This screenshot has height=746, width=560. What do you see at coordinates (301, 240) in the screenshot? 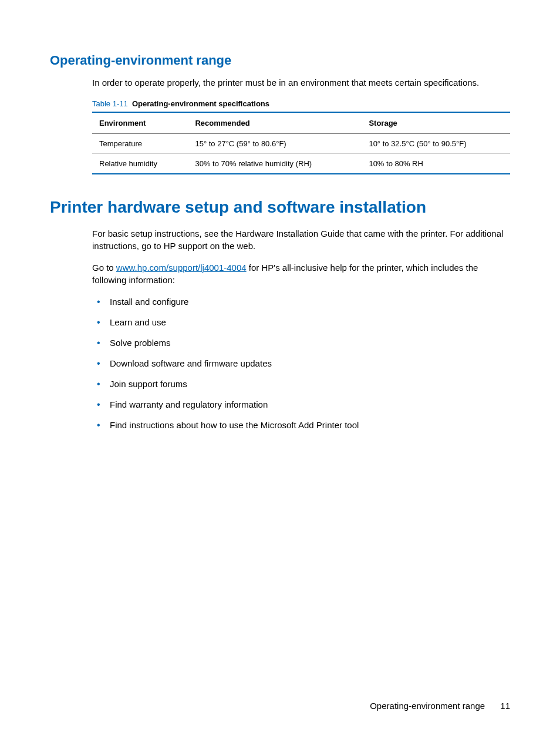
I see `setup-paragraph-1: For basic setup instructions, see the Ha…` at bounding box center [301, 240].